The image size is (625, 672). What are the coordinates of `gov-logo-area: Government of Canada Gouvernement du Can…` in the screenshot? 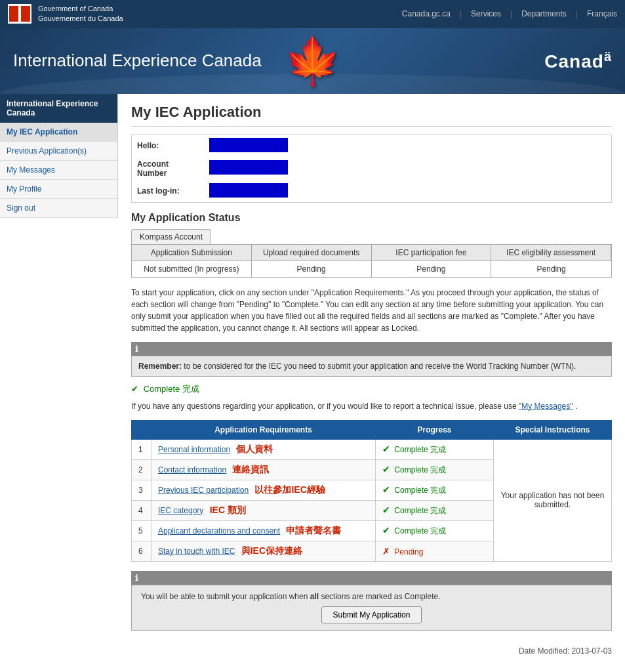 It's located at (66, 14).